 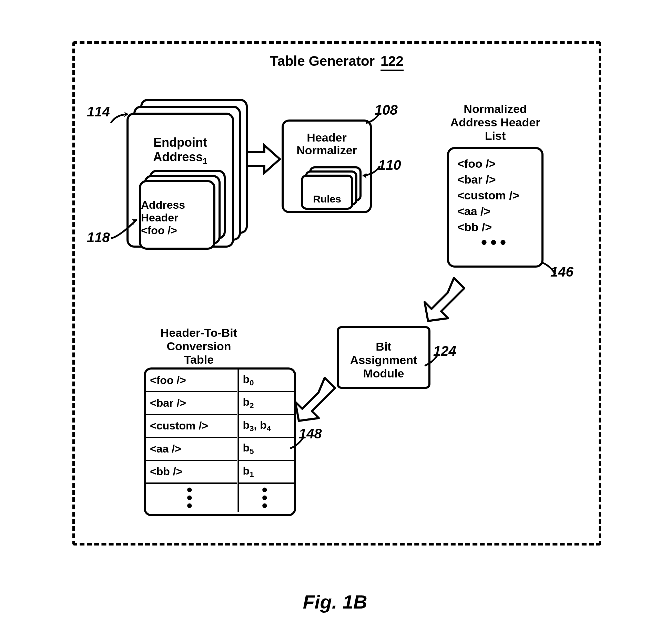 What do you see at coordinates (266, 426) in the screenshot?
I see `conv-b-2: b3, b4` at bounding box center [266, 426].